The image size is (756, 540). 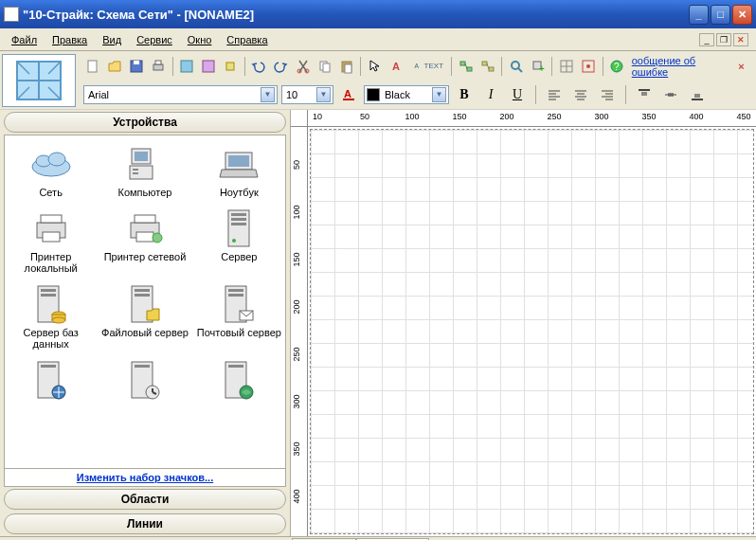 What do you see at coordinates (697, 95) in the screenshot?
I see `valign-bottom-button` at bounding box center [697, 95].